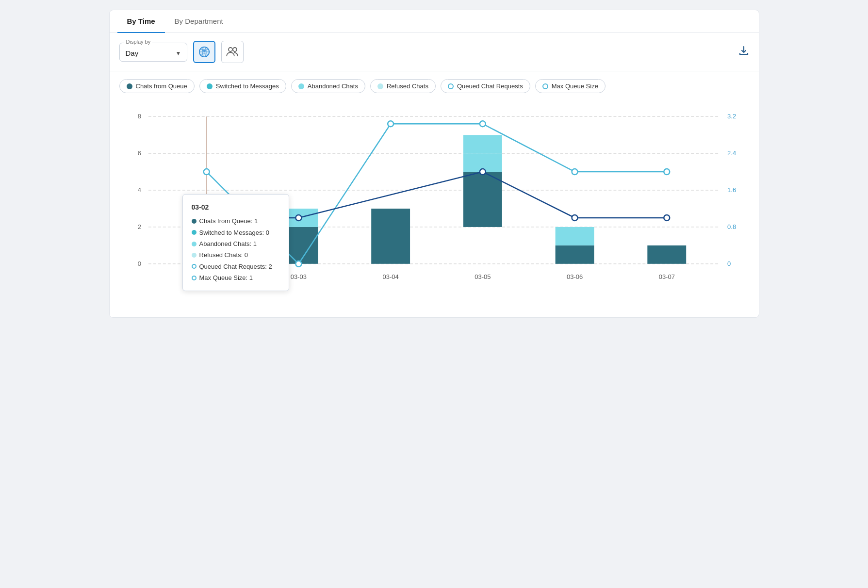 Image resolution: width=868 pixels, height=588 pixels. What do you see at coordinates (232, 52) in the screenshot?
I see `people-icon` at bounding box center [232, 52].